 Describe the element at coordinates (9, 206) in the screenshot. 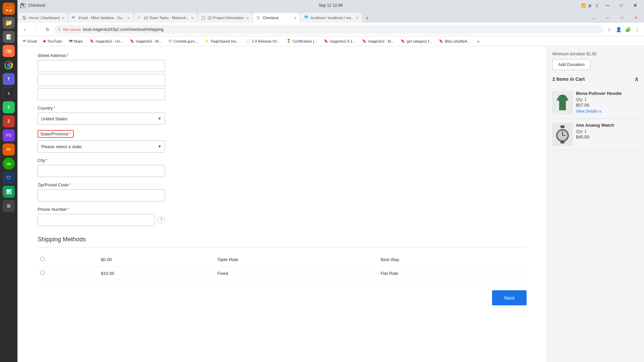

I see `taskbar-grid: ⊞` at that location.